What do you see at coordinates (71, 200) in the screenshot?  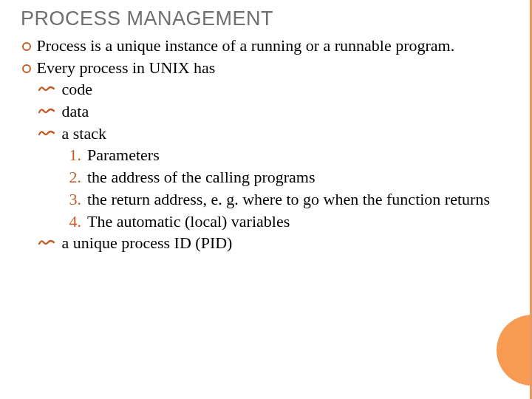 I see `num-marker: 3.` at bounding box center [71, 200].